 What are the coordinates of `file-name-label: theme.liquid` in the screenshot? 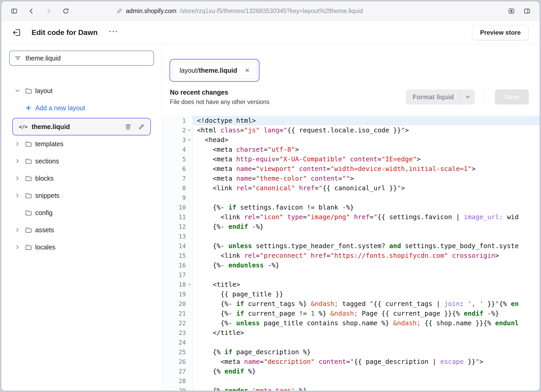 It's located at (51, 127).